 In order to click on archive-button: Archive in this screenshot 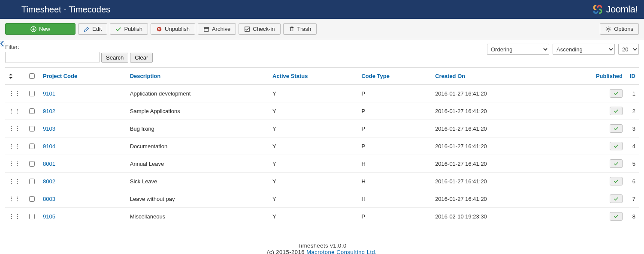, I will do `click(217, 29)`.